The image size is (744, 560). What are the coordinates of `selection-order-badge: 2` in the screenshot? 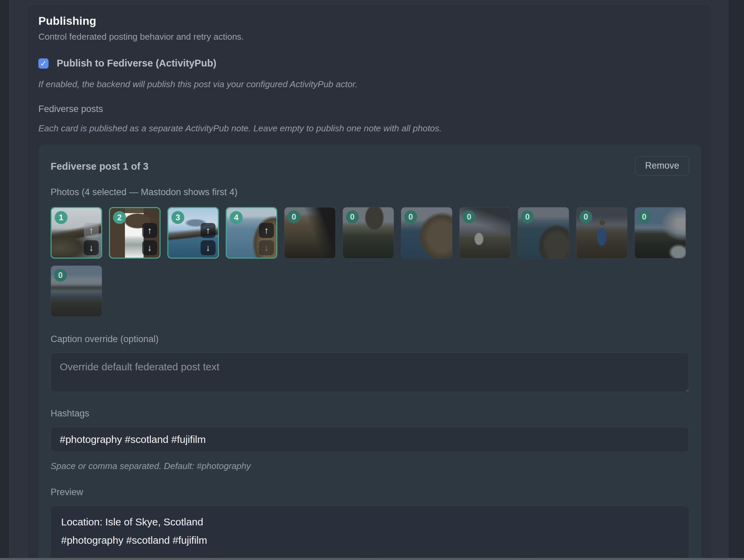 It's located at (119, 218).